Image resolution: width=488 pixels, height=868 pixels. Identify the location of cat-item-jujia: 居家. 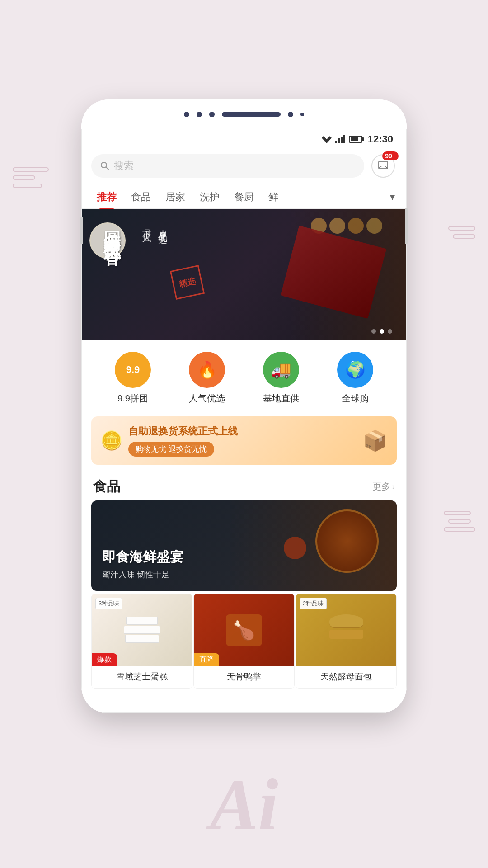
(175, 197).